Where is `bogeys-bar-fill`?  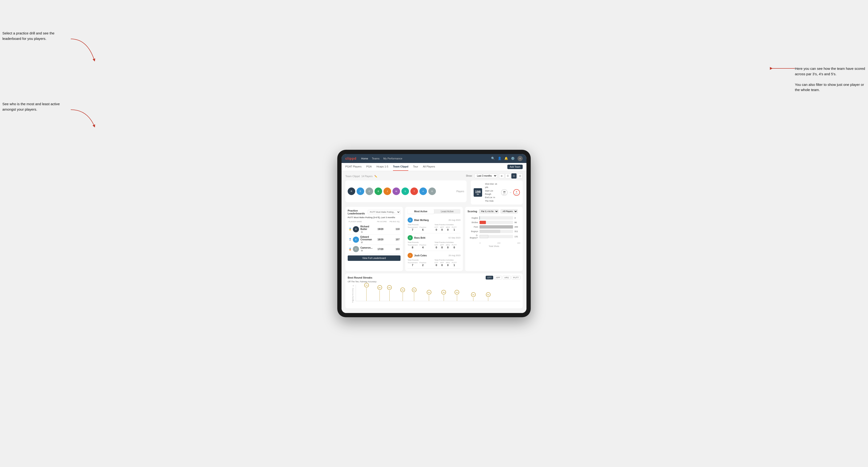 bogeys-bar-fill is located at coordinates (490, 231).